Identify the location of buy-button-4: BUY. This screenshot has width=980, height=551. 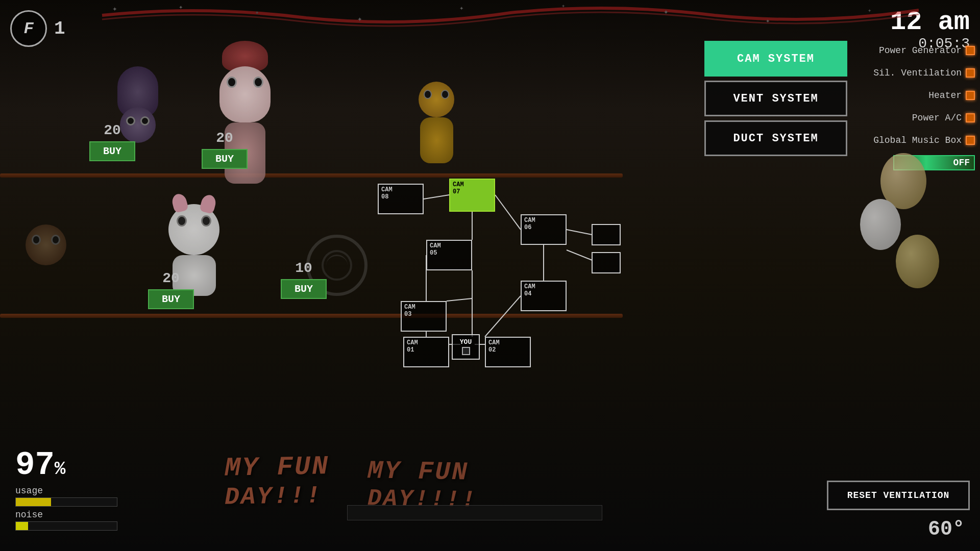
(304, 289).